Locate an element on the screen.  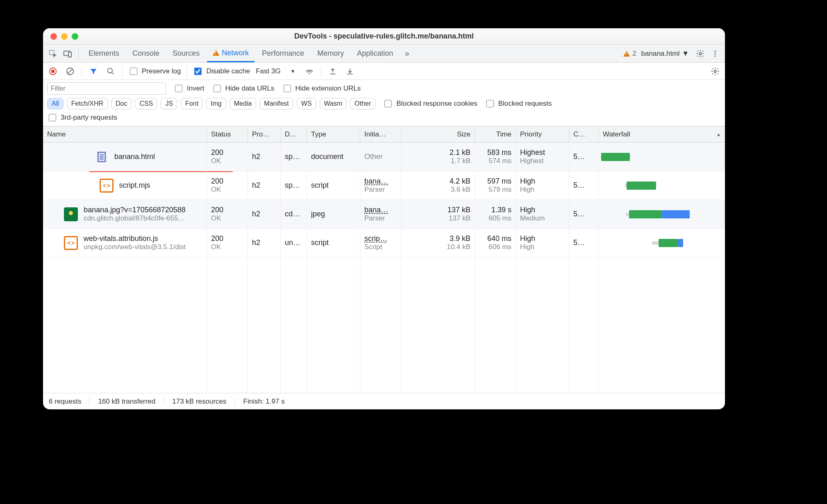
type-chip-font: Font is located at coordinates (192, 104).